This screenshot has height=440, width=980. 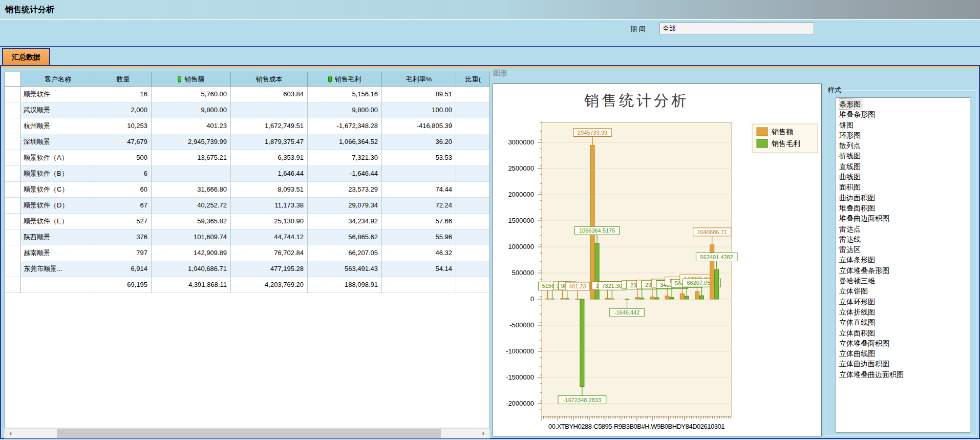 I want to click on cell: 8,093.51, so click(x=269, y=190).